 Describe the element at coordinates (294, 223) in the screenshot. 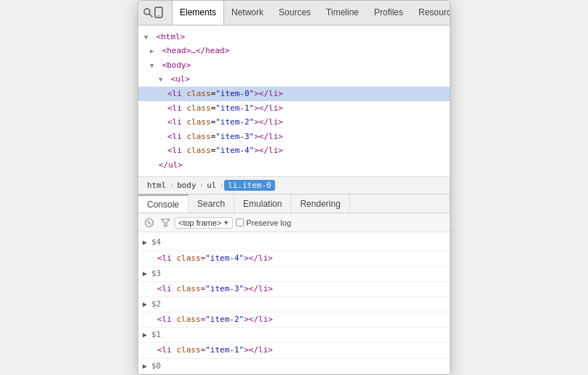

I see `console-toolbar: <top frame> ▼ Preserve log` at that location.